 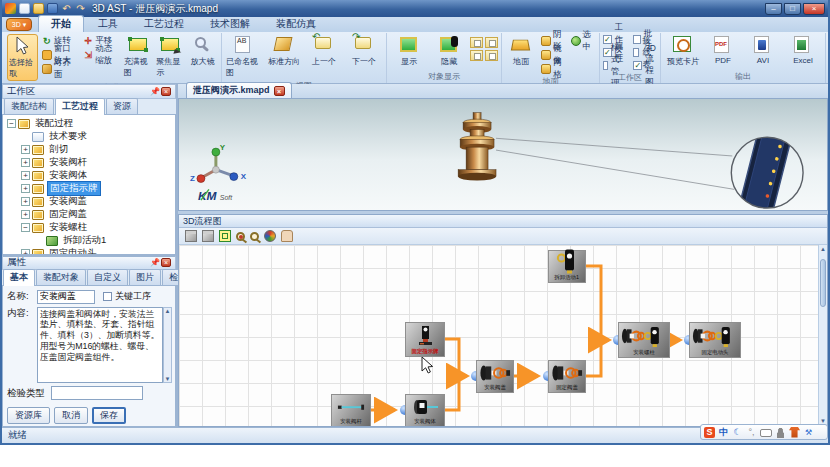 I want to click on tree-item-10: 拆卸活动1, so click(x=89, y=240).